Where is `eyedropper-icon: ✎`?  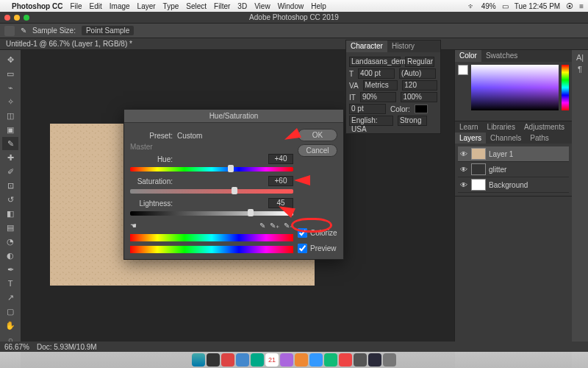 eyedropper-icon: ✎ is located at coordinates (24, 31).